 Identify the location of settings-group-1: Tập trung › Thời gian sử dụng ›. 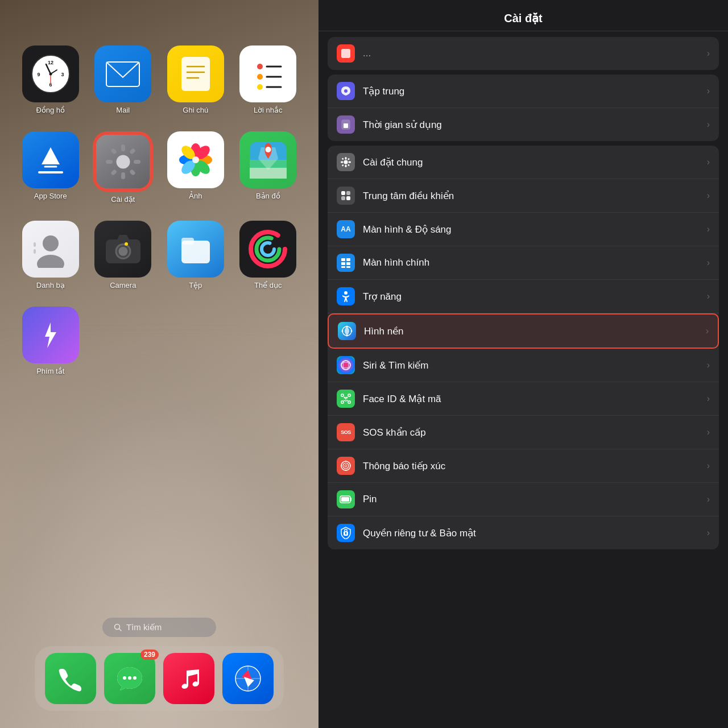
(523, 108).